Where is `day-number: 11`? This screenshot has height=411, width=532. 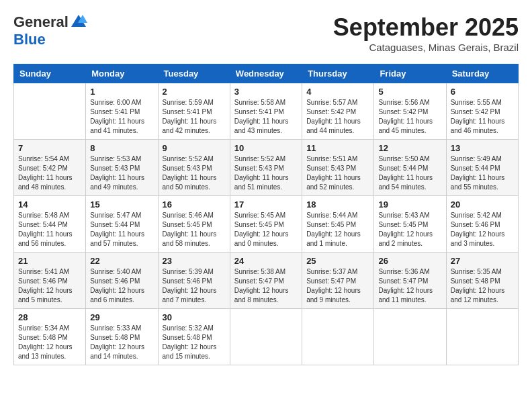
day-number: 11 is located at coordinates (338, 148).